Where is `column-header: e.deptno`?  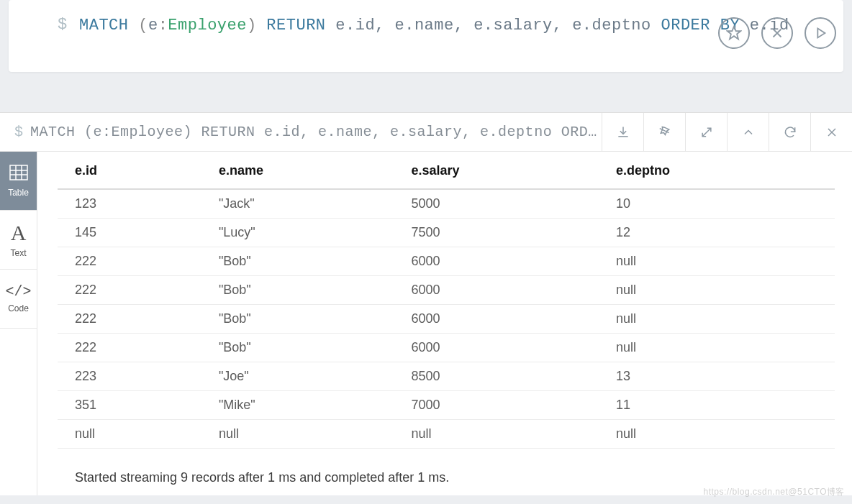 column-header: e.deptno is located at coordinates (722, 170).